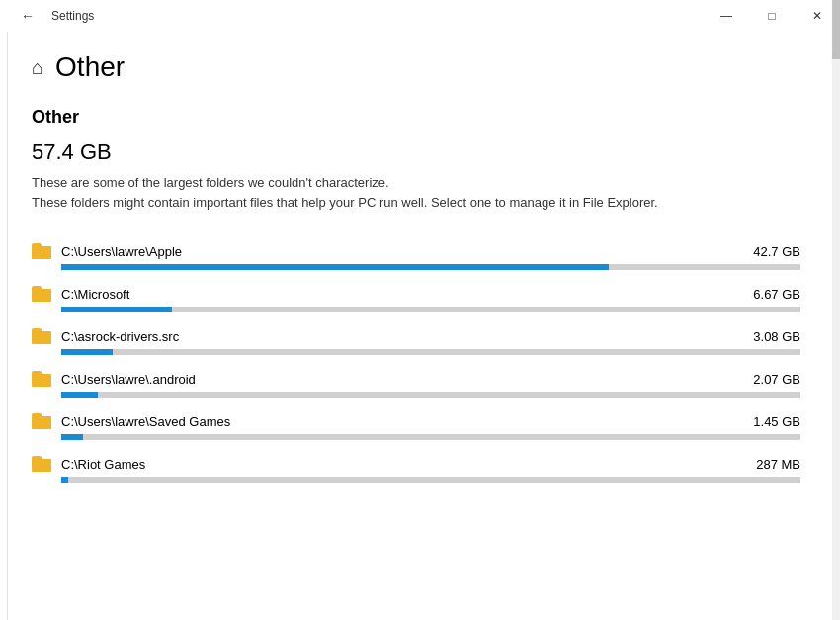 The height and width of the screenshot is (620, 840). I want to click on folder-item: C:\Riot Games287 MB, so click(416, 469).